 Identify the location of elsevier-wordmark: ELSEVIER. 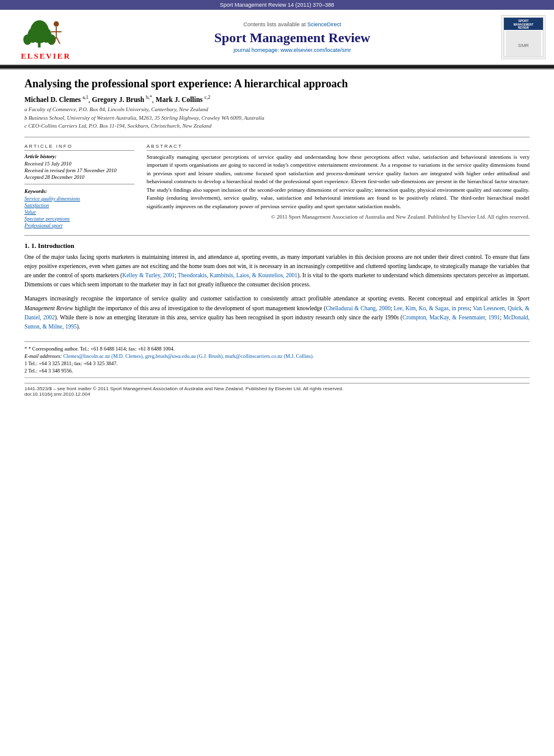
(46, 56).